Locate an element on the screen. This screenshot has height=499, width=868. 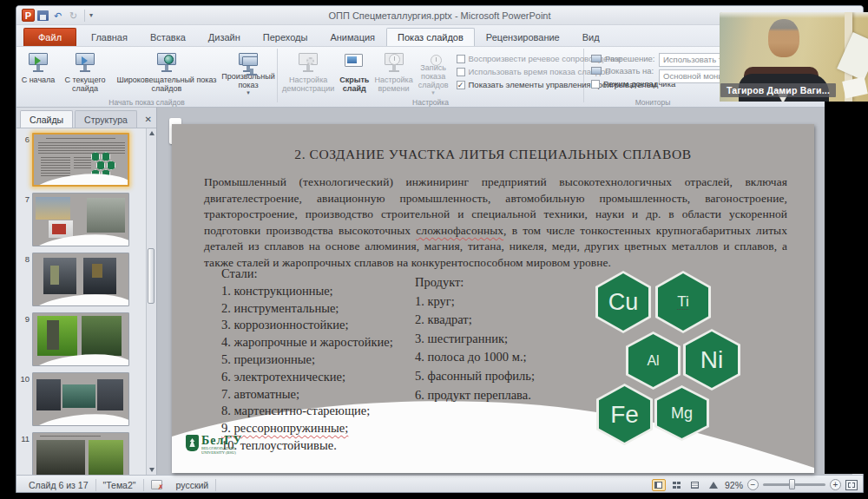
slide-8-thumbnail is located at coordinates (81, 279).